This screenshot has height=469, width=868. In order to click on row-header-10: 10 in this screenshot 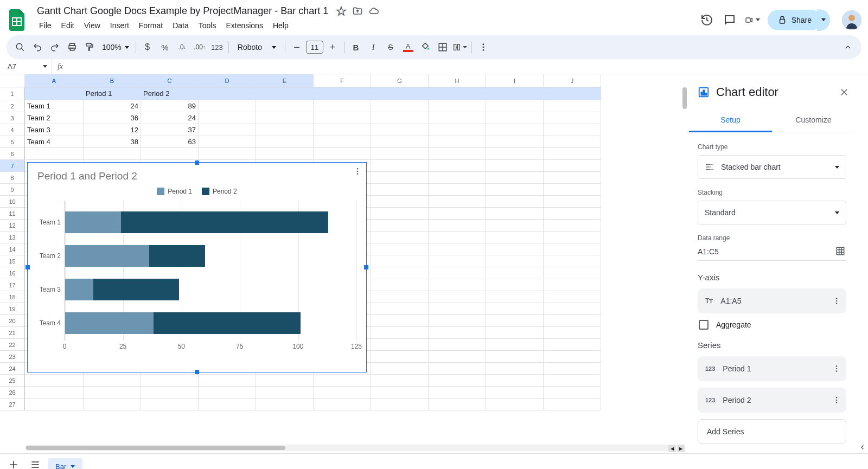, I will do `click(12, 202)`.